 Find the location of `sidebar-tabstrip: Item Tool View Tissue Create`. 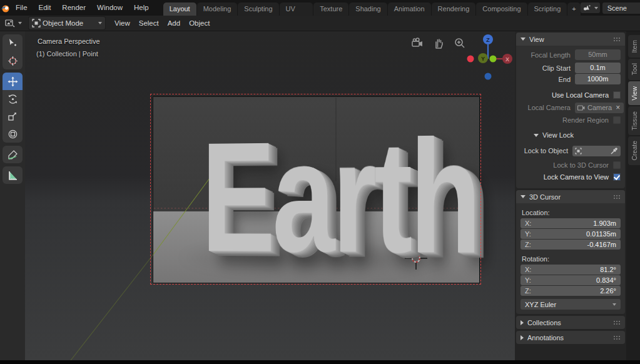

sidebar-tabstrip: Item Tool View Tissue Create is located at coordinates (633, 196).